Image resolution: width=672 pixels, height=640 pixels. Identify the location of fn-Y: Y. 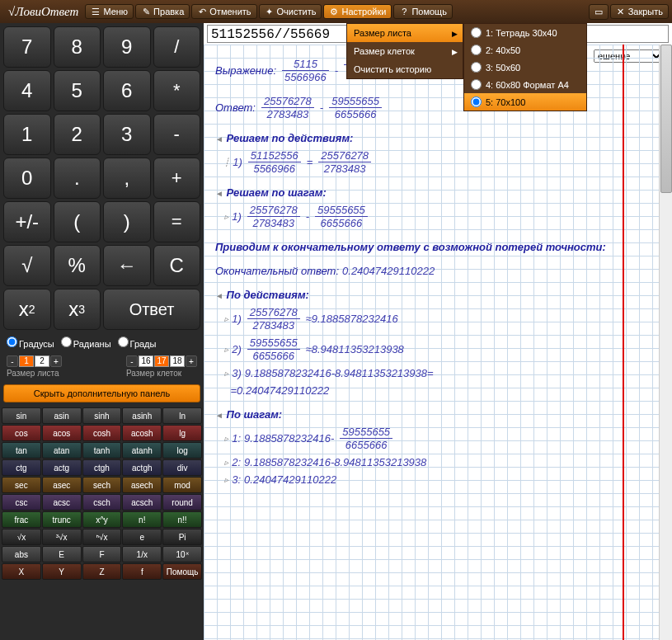
(62, 572).